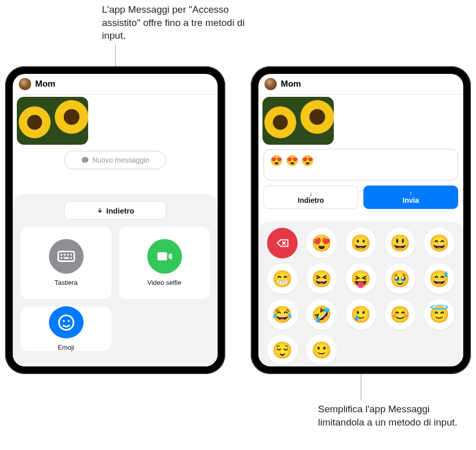 Image resolution: width=476 pixels, height=450 pixels. I want to click on video-icon, so click(165, 256).